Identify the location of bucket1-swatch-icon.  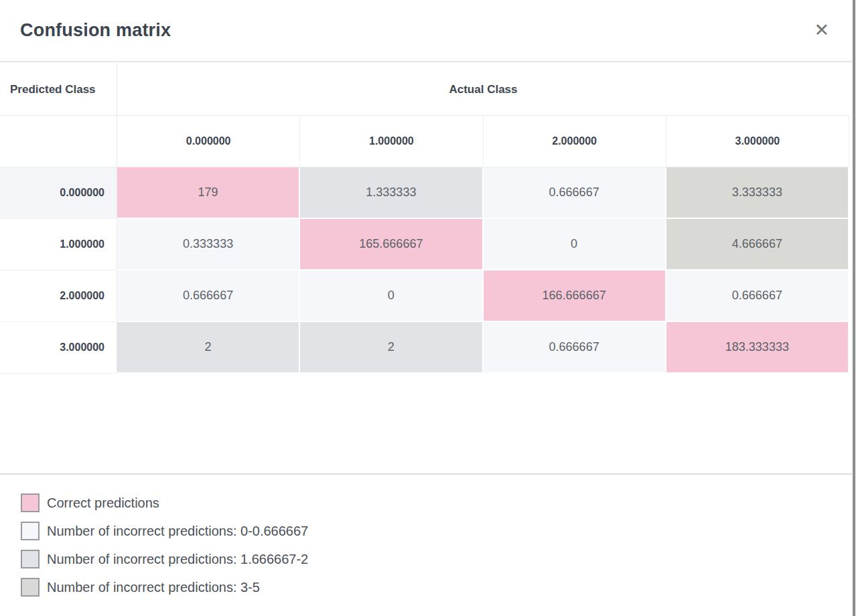
(30, 559).